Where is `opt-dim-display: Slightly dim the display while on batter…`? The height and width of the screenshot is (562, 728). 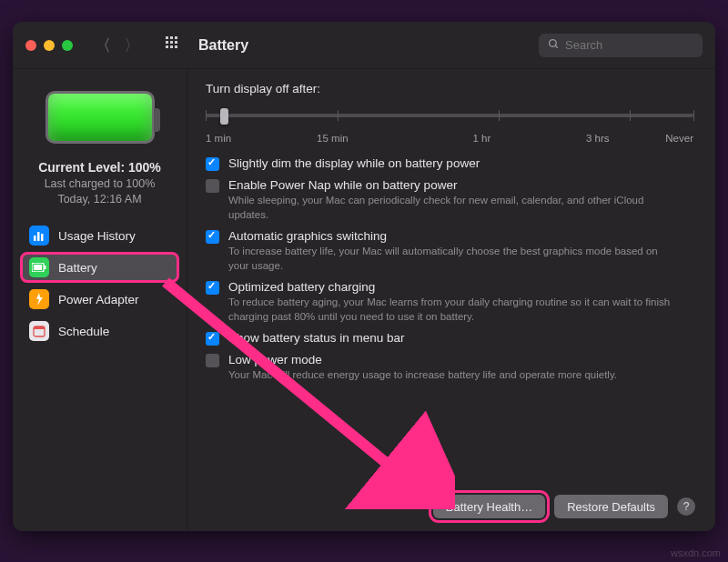 opt-dim-display: Slightly dim the display while on batter… is located at coordinates (450, 164).